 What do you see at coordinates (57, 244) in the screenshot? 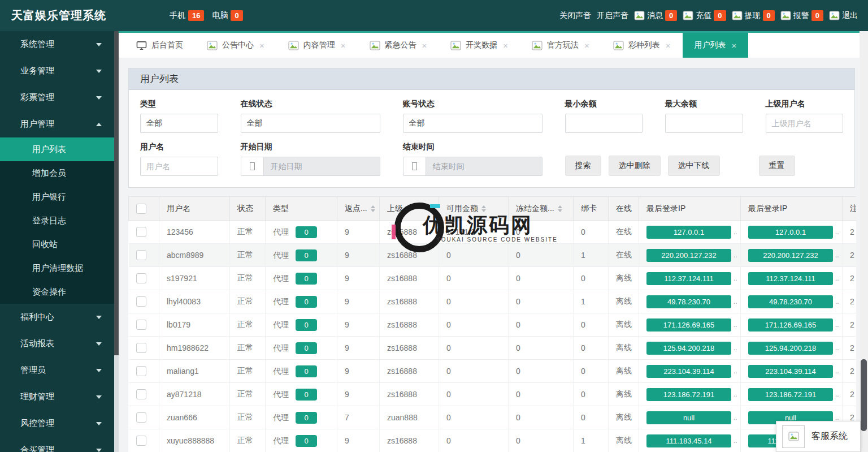
I see `sidebar-item-回收站: 回收站` at bounding box center [57, 244].